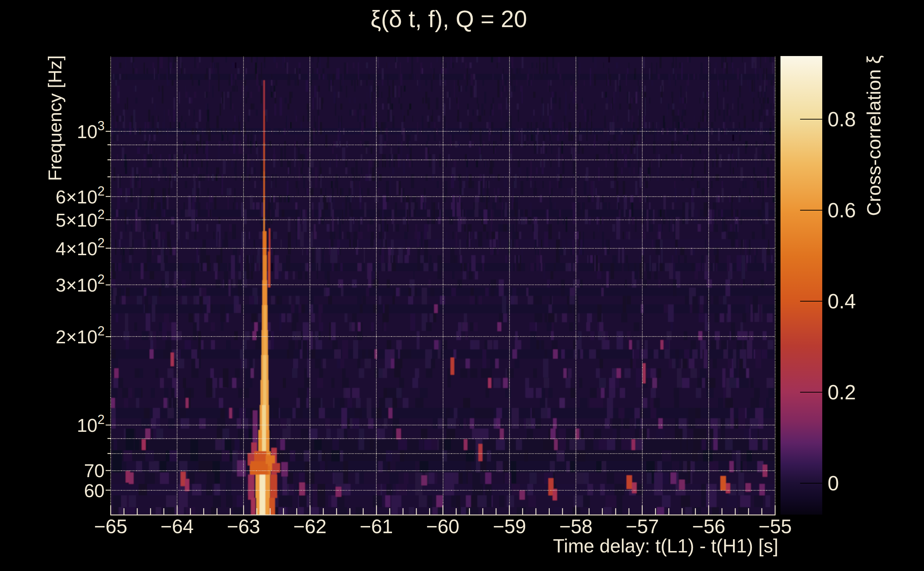  Describe the element at coordinates (842, 210) in the screenshot. I see `svg-text: 0.6` at that location.